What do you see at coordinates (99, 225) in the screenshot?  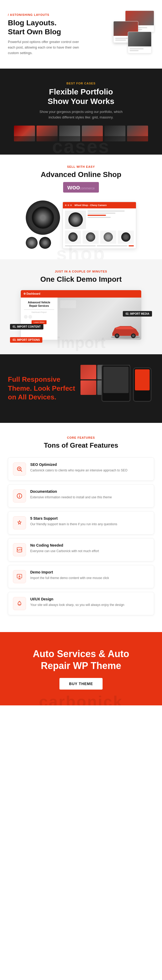 I see `shop-screen: Wheel Shop - Chevy Camaro` at bounding box center [99, 225].